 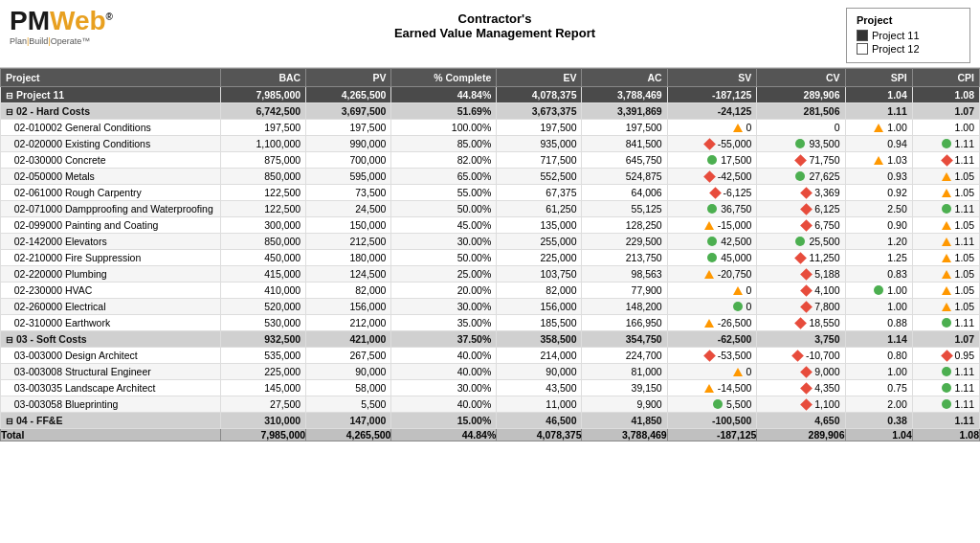 What do you see at coordinates (624, 144) in the screenshot?
I see `row-ac: 841,500` at bounding box center [624, 144].